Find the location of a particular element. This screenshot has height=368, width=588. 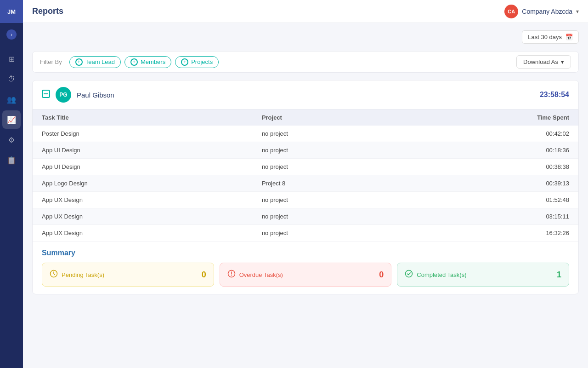

time-cell: 01:52:48 is located at coordinates (492, 200).